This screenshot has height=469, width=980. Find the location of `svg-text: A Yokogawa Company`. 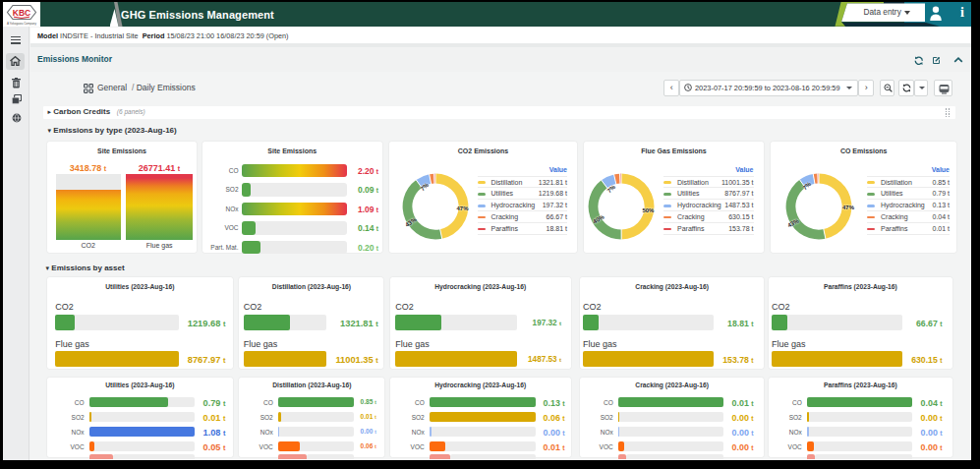

svg-text: A Yokogawa Company is located at coordinates (22, 24).